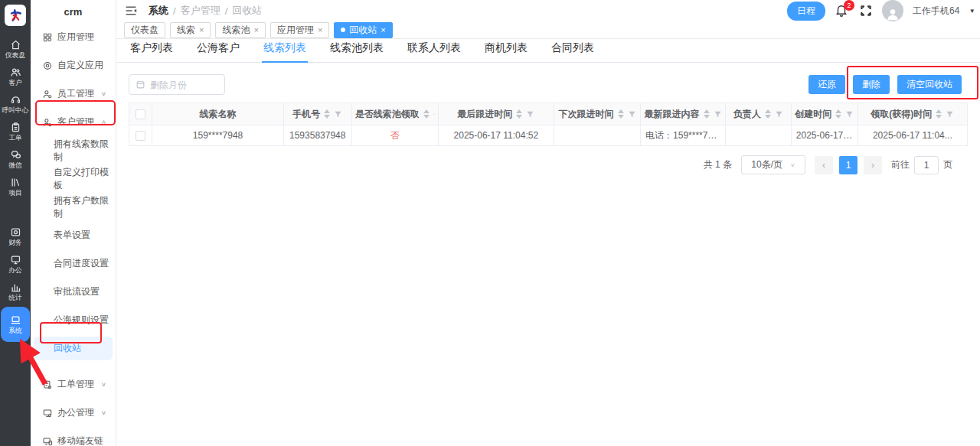 The height and width of the screenshot is (446, 980). What do you see at coordinates (158, 11) in the screenshot?
I see `breadcrumb-root: 系统` at bounding box center [158, 11].